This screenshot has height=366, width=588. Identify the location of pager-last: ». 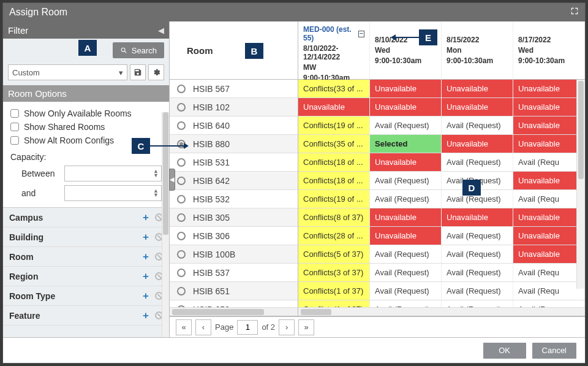
(306, 327).